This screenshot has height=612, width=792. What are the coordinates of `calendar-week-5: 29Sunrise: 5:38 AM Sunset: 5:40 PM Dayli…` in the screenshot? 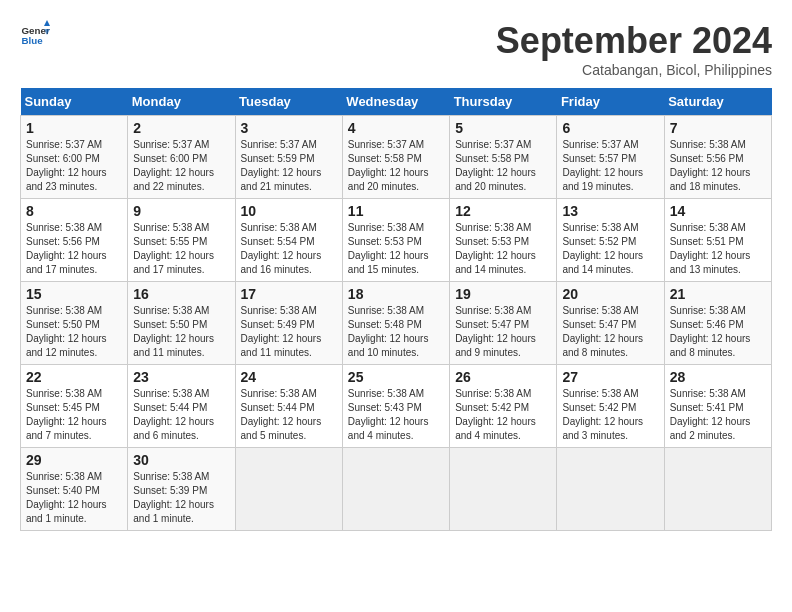 It's located at (396, 490).